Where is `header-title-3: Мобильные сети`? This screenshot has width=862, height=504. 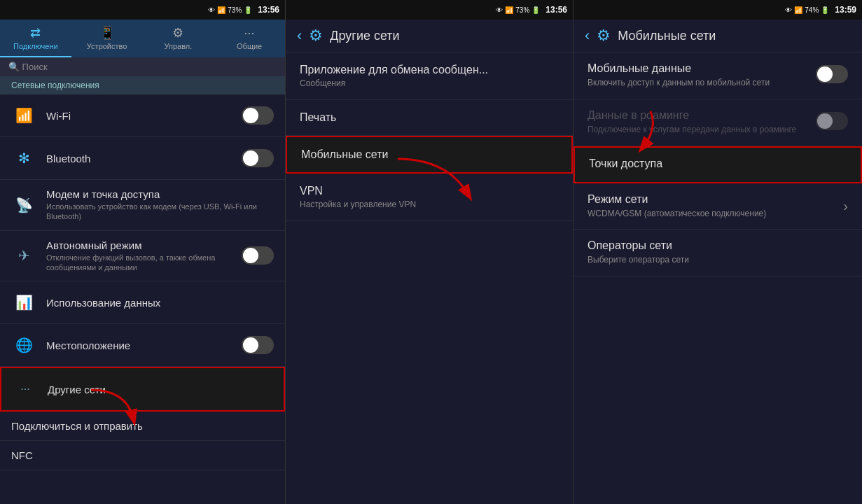 header-title-3: Мобильные сети is located at coordinates (667, 36).